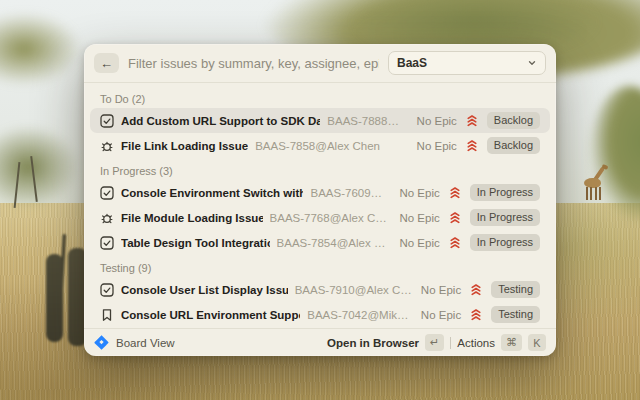 The image size is (640, 400). What do you see at coordinates (320, 192) in the screenshot?
I see `issue-row: Console Environment Switch with URL Para…` at bounding box center [320, 192].